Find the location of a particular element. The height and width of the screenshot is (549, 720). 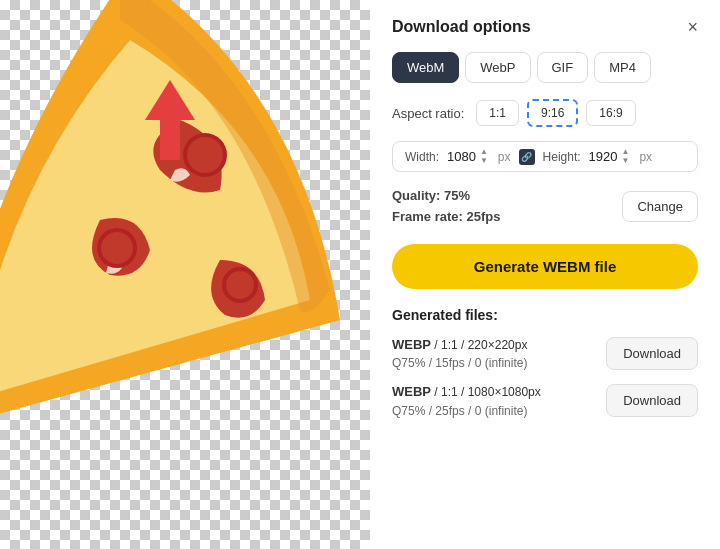

quality-value: 75% is located at coordinates (457, 196).